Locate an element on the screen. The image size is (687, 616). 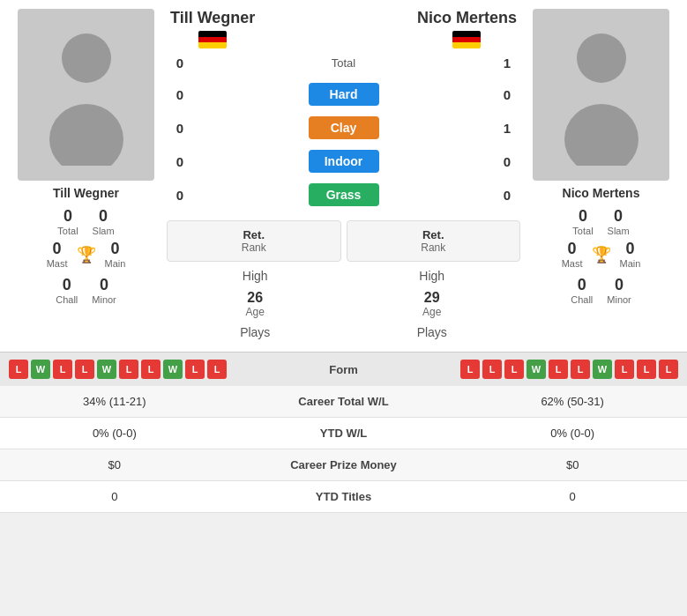
player2-name-top: Nico Mertens is located at coordinates (467, 18).